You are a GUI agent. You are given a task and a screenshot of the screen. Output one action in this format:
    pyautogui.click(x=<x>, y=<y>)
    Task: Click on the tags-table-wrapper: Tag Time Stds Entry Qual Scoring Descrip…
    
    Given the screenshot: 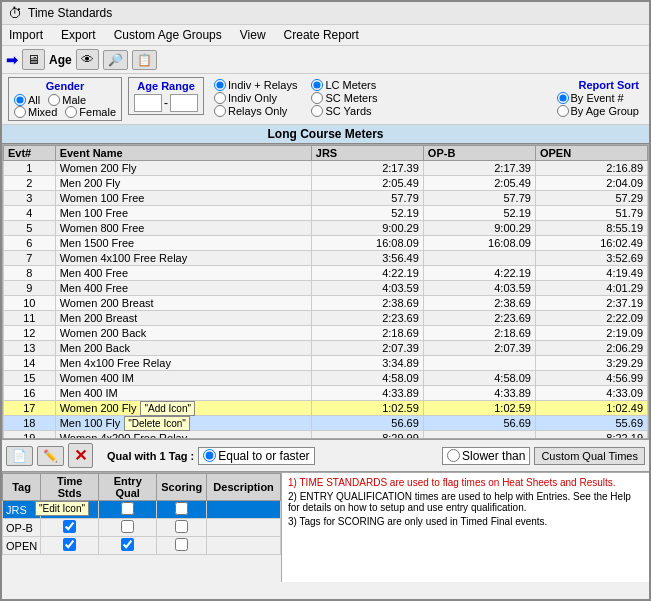 What is the action you would take?
    pyautogui.click(x=142, y=528)
    